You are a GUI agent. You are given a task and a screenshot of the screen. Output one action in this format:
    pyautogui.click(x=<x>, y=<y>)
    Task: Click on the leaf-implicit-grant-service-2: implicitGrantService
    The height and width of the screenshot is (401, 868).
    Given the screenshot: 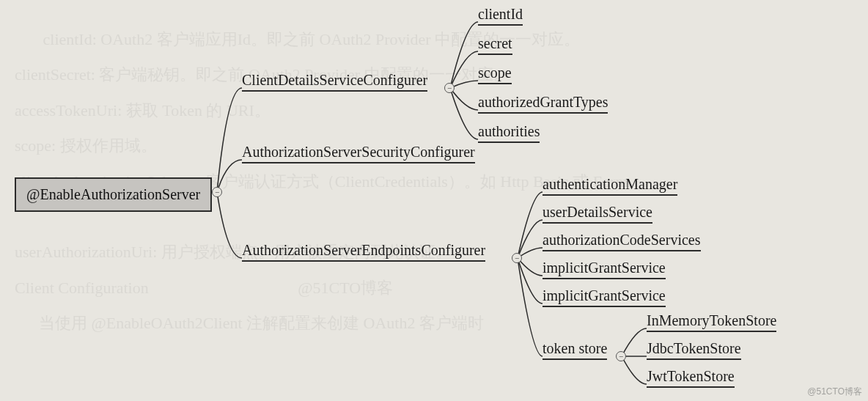 What is the action you would take?
    pyautogui.click(x=604, y=298)
    